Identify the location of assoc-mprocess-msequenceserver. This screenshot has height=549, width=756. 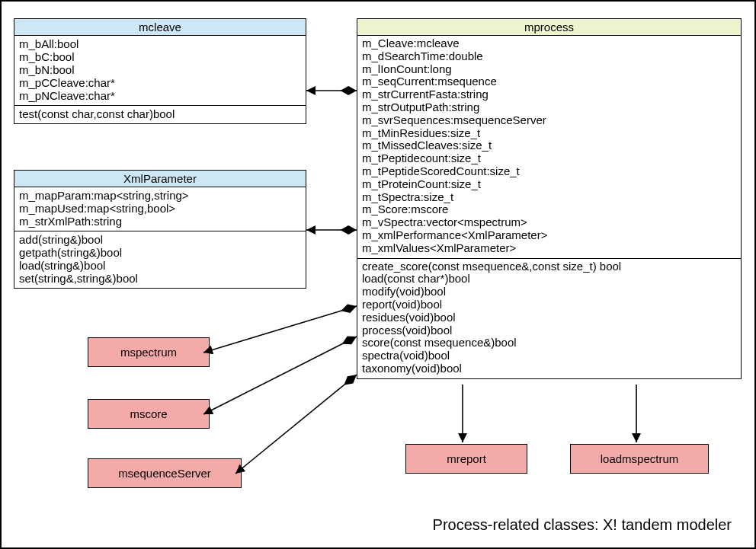
(296, 424).